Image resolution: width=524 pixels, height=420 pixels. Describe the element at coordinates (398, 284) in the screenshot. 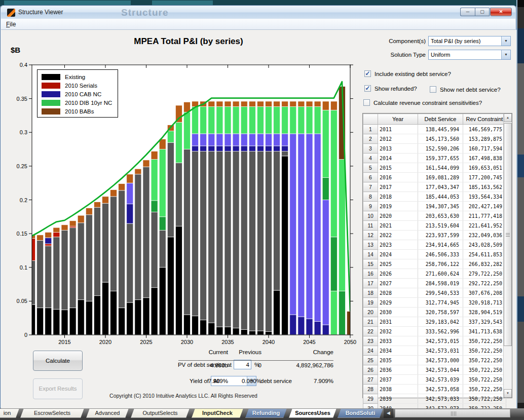

I see `table-cell: 2027` at that location.